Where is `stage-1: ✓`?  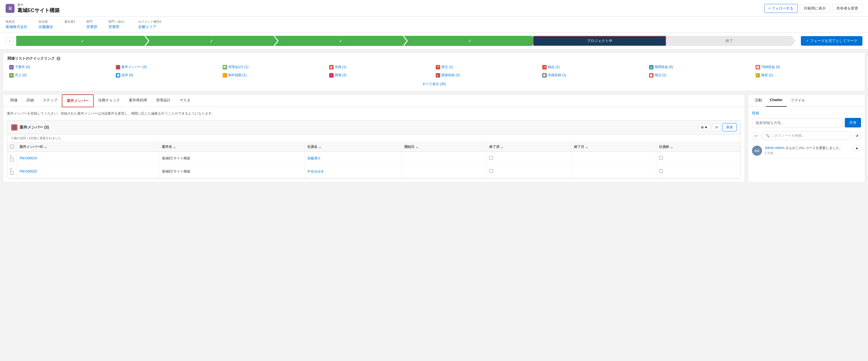
stage-1: ✓ is located at coordinates (82, 41).